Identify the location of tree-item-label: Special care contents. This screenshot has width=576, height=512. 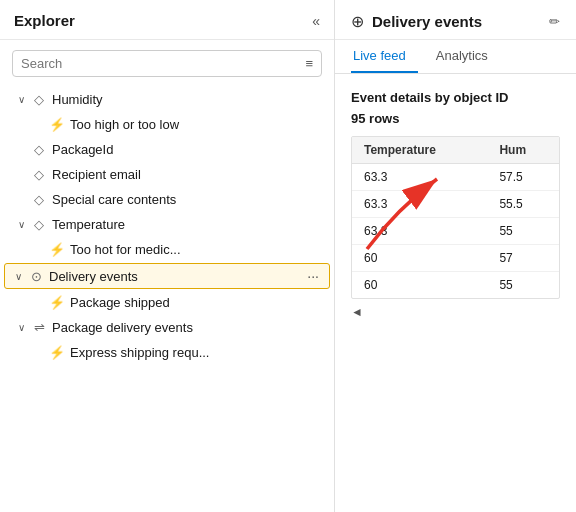
(114, 200).